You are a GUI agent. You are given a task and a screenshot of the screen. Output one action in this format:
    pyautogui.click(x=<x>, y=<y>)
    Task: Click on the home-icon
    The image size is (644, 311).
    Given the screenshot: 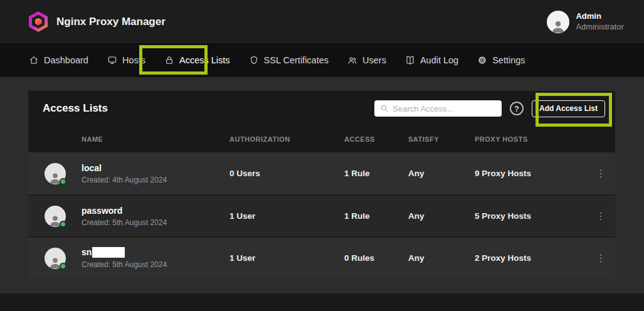 What is the action you would take?
    pyautogui.click(x=34, y=60)
    